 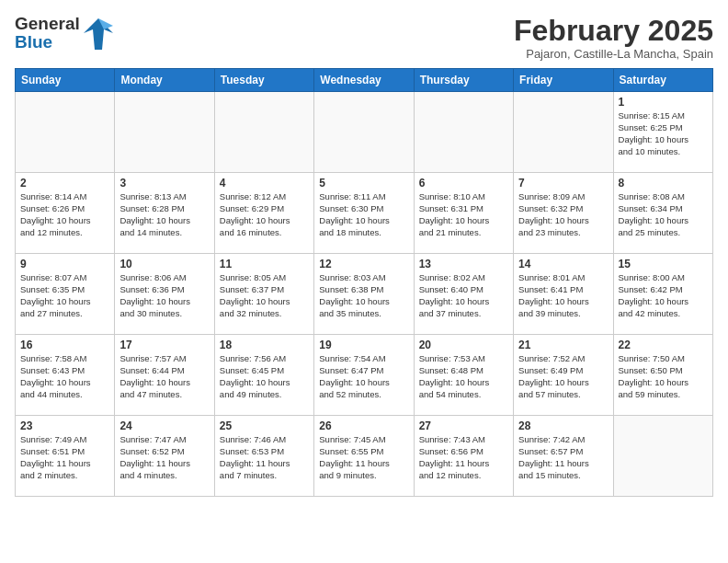 What do you see at coordinates (663, 81) in the screenshot?
I see `col-saturday: Saturday` at bounding box center [663, 81].